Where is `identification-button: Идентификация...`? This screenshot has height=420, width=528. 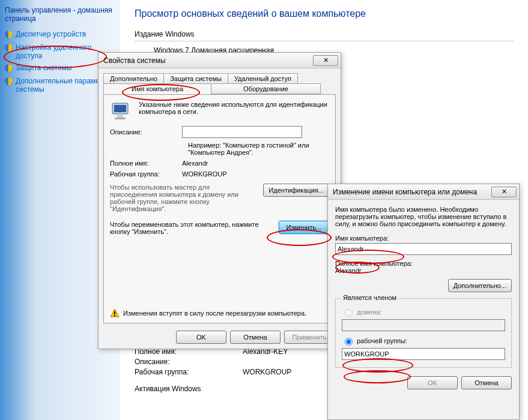
identification-button: Идентификация... is located at coordinates (296, 190).